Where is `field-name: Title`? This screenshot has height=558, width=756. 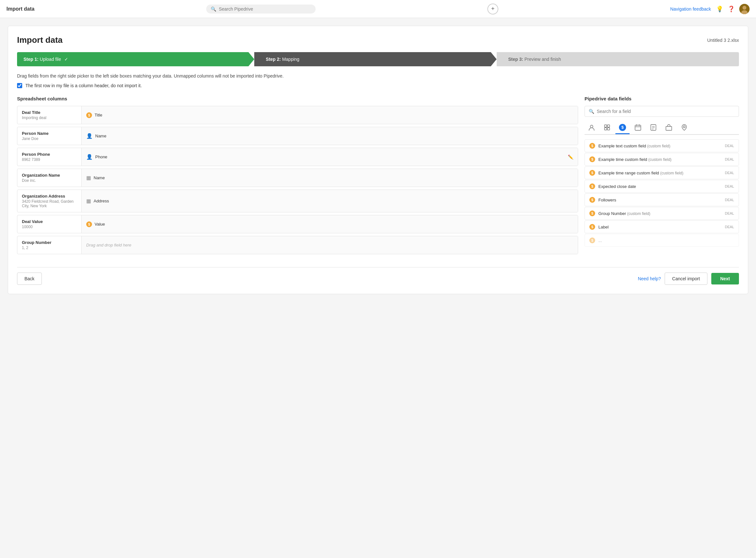
field-name: Title is located at coordinates (99, 115).